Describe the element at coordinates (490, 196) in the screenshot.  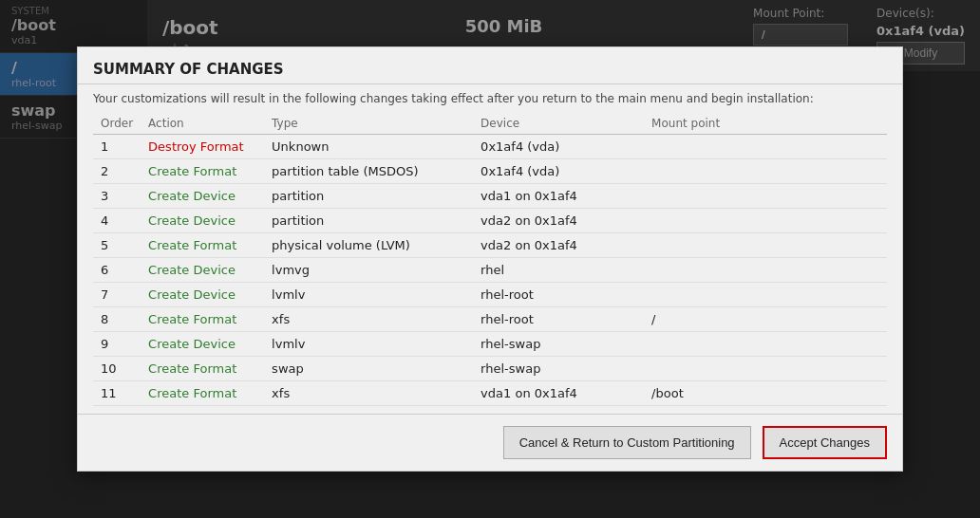
I see `table-row: 3Create Devicepartitionvda1 on 0x1af4` at that location.